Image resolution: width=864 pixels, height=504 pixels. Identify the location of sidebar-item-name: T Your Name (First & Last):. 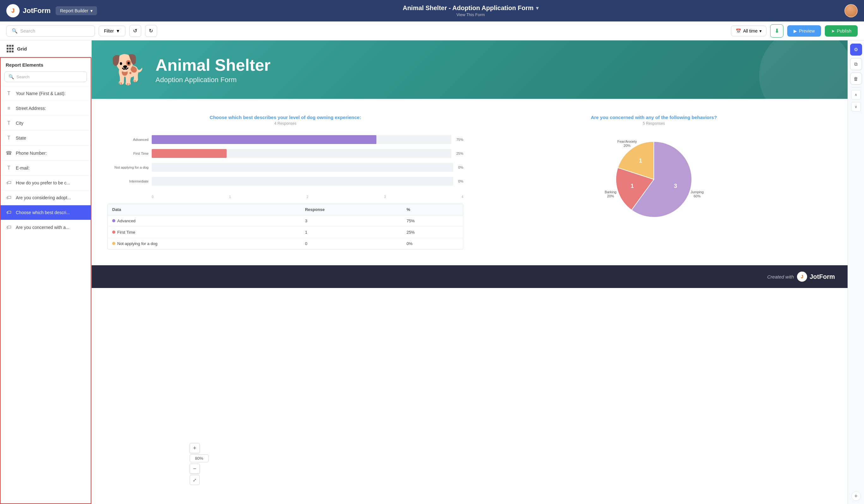
(46, 93).